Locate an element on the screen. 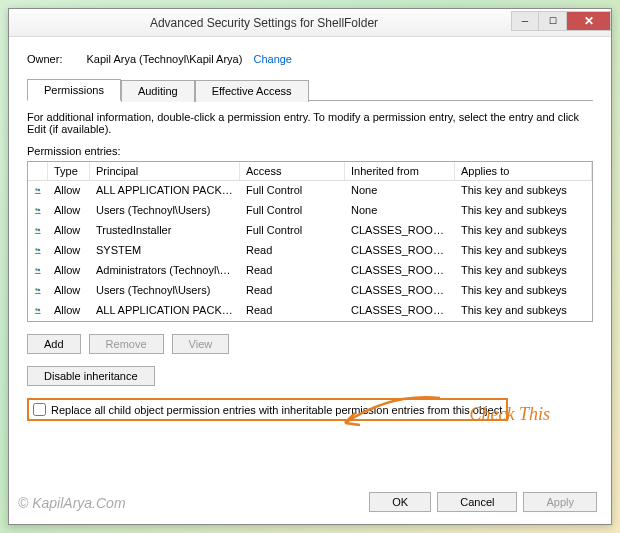 This screenshot has height=533, width=620. col-applies: Applies to is located at coordinates (524, 171).